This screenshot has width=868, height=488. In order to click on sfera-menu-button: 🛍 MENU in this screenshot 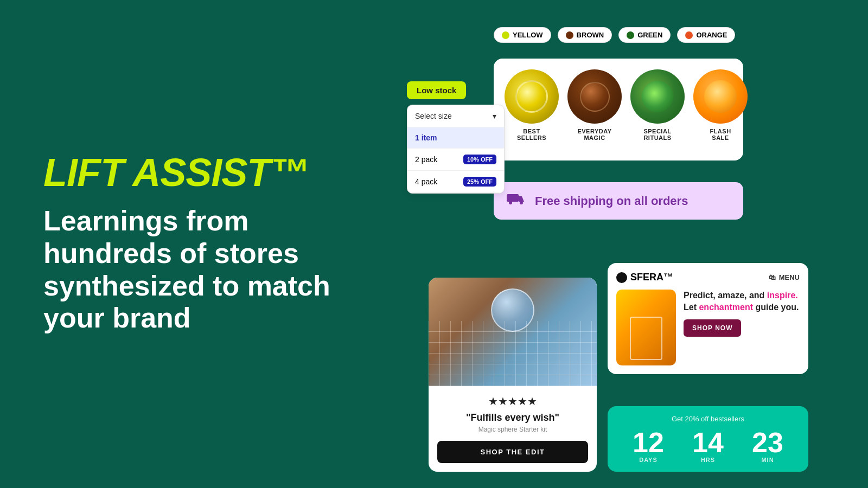, I will do `click(784, 278)`.